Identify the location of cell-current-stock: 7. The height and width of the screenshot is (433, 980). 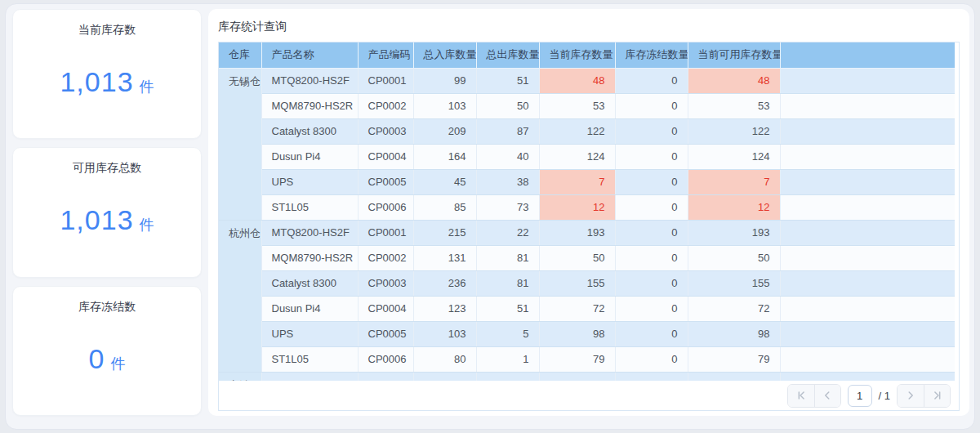
(577, 181).